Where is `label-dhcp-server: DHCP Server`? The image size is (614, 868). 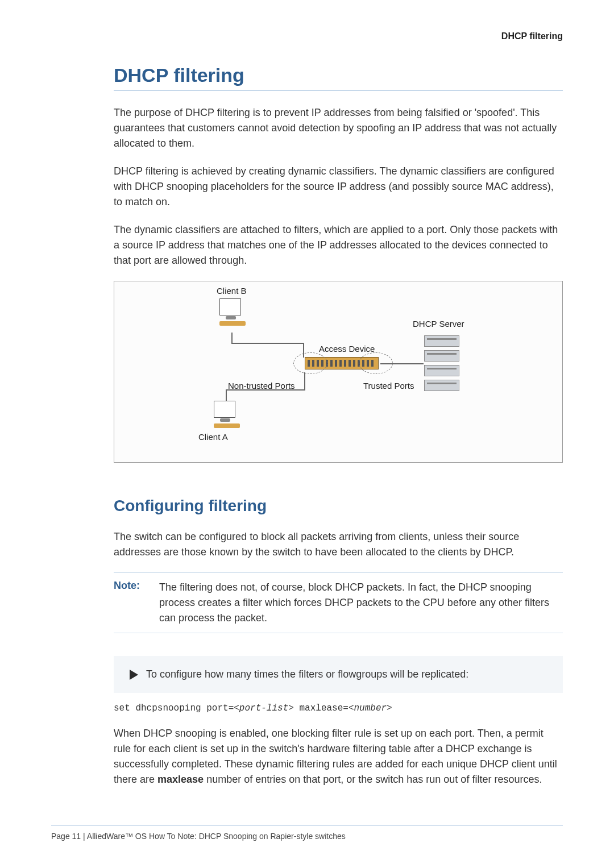 label-dhcp-server: DHCP Server is located at coordinates (439, 324).